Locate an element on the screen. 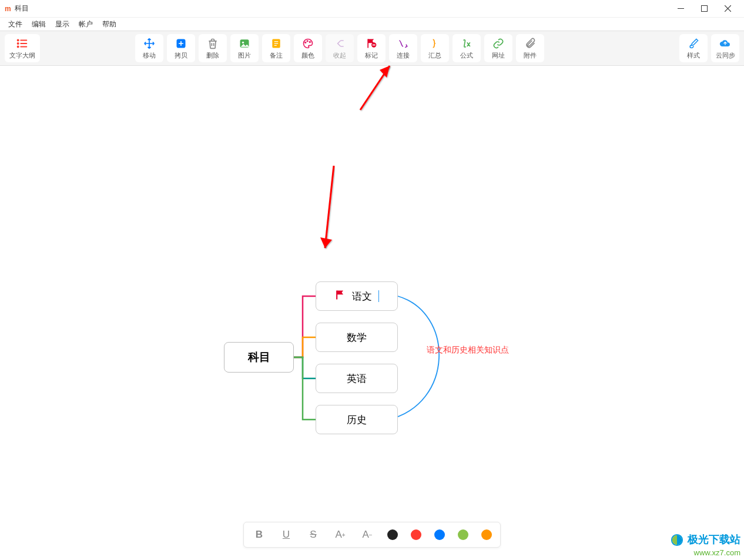  menu-help: 帮助 is located at coordinates (109, 25).